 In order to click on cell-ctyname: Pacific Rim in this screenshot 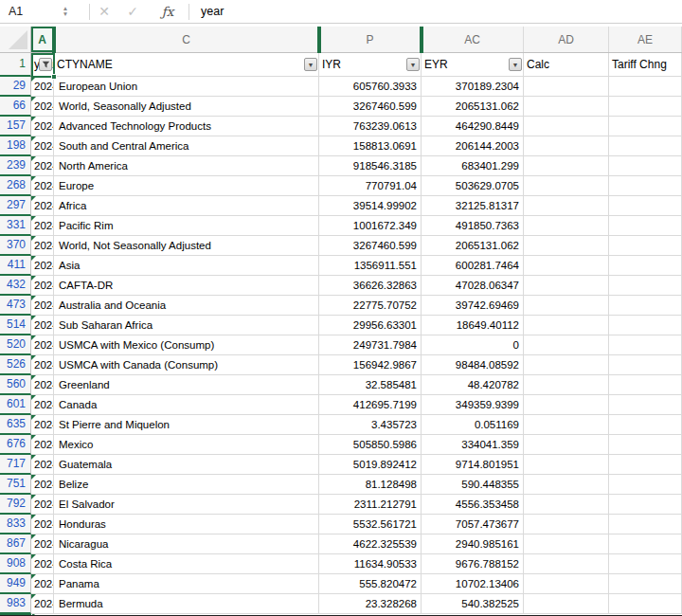, I will do `click(187, 226)`.